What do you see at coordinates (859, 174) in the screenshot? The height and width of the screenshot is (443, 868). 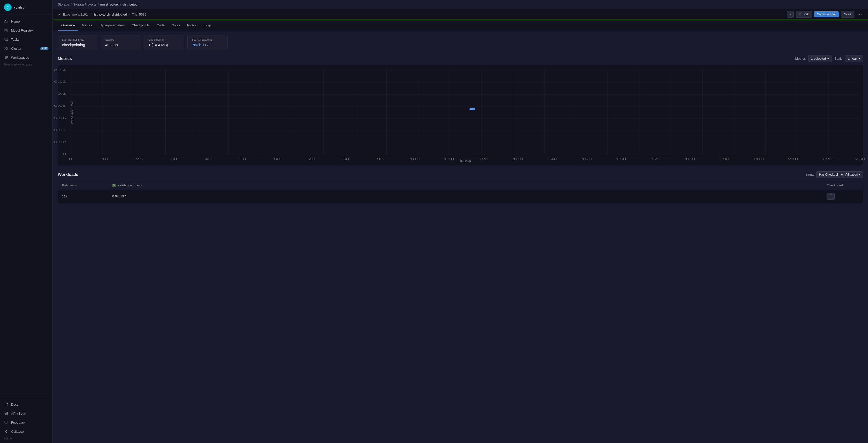 I see `filter-chevron-icon: ▾` at bounding box center [859, 174].